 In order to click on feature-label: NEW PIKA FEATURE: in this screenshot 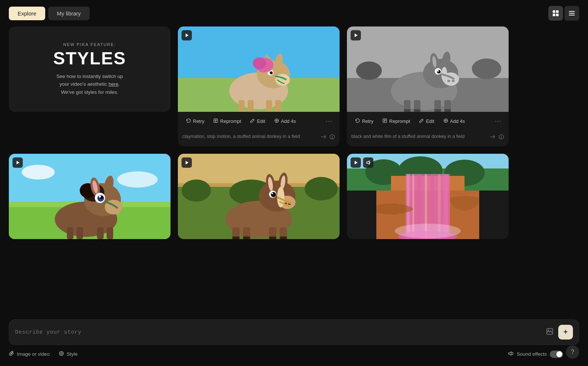, I will do `click(90, 45)`.